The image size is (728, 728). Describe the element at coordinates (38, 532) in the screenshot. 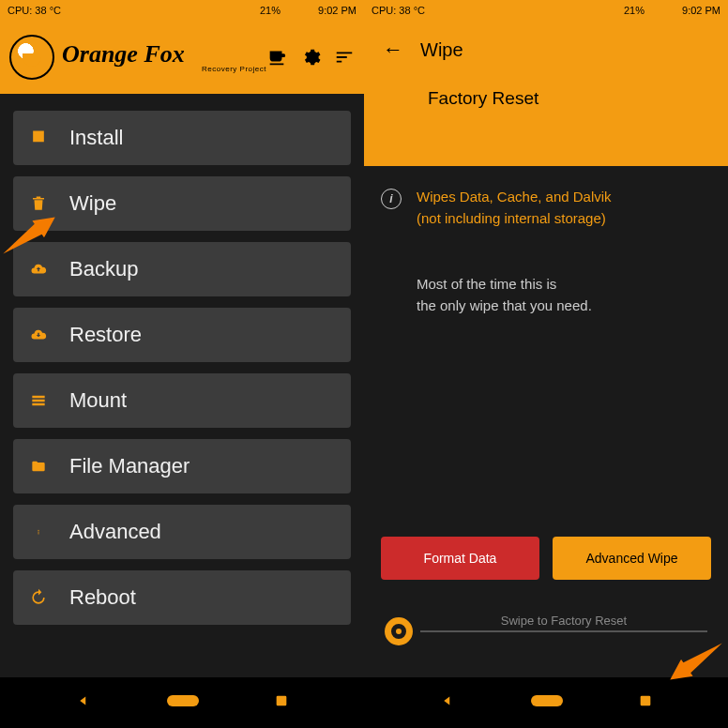

I see `dots-icon` at that location.